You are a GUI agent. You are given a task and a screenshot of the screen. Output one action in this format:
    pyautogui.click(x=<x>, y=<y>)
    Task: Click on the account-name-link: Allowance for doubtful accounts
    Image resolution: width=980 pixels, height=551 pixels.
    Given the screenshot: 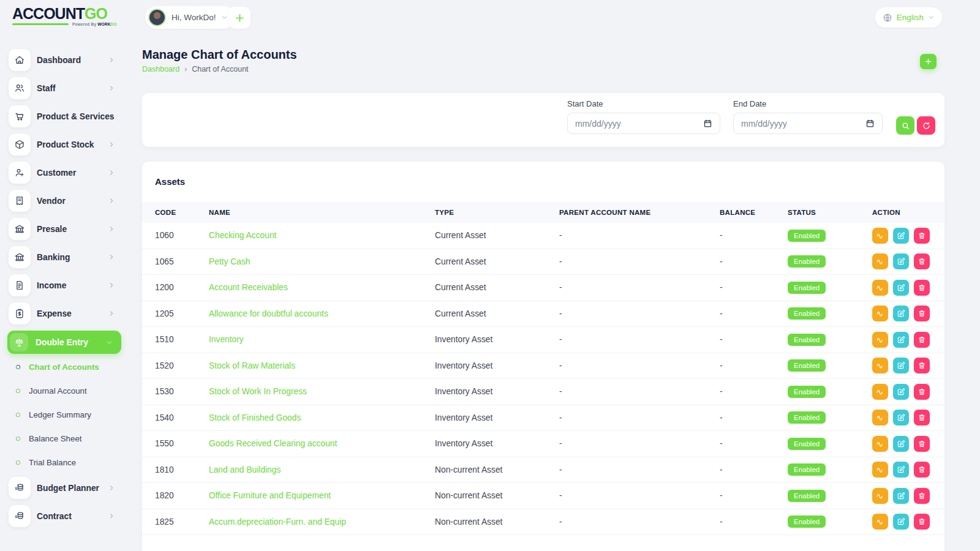 What is the action you would take?
    pyautogui.click(x=322, y=313)
    